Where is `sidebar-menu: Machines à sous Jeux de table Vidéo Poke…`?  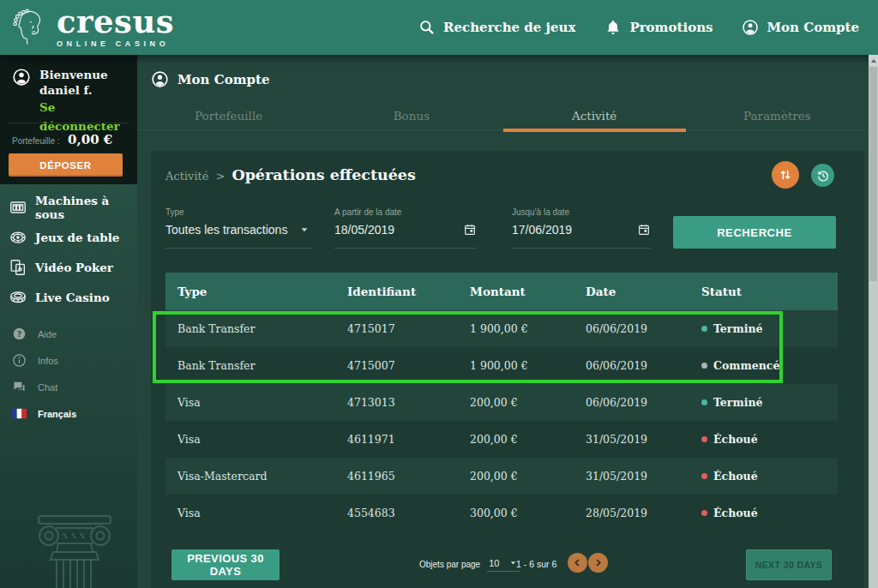 sidebar-menu: Machines à sous Jeux de table Vidéo Poke… is located at coordinates (69, 252).